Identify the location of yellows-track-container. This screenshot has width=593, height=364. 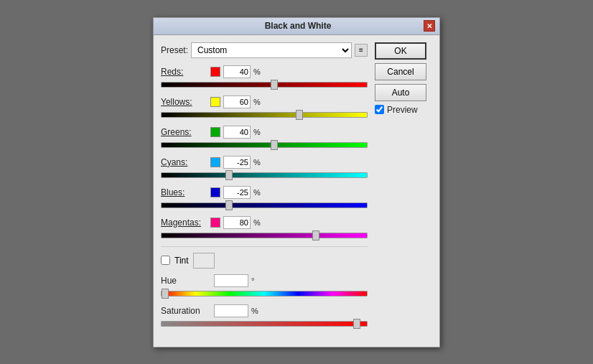
(264, 115).